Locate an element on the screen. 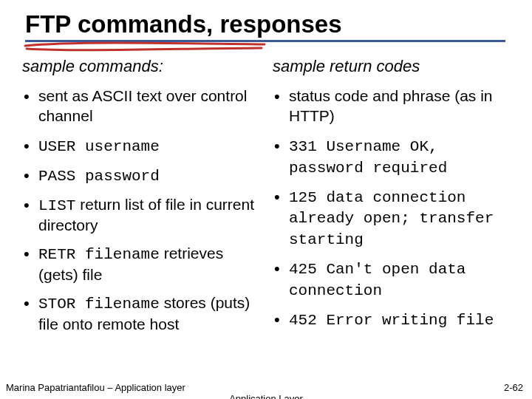 This screenshot has height=399, width=532. right-heading: sample return codes is located at coordinates (392, 66).